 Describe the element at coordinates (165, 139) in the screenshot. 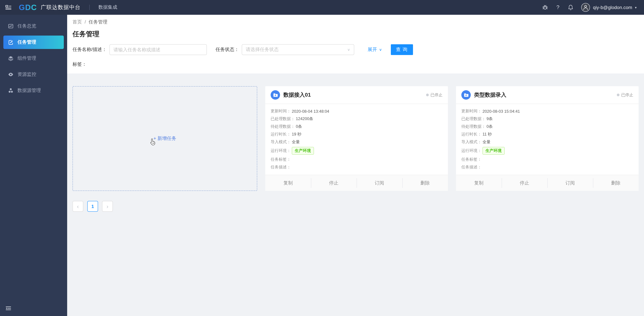

I see `add-task-label: + 新增任务` at that location.